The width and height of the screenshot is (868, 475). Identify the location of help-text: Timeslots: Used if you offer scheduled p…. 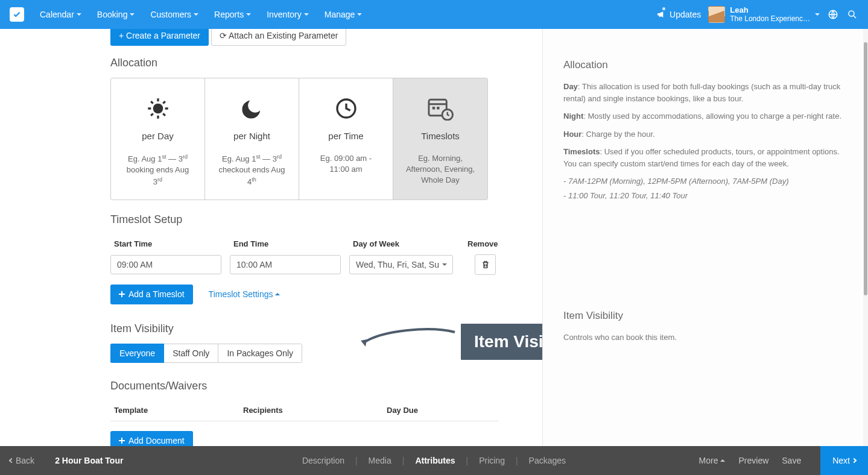
(703, 158).